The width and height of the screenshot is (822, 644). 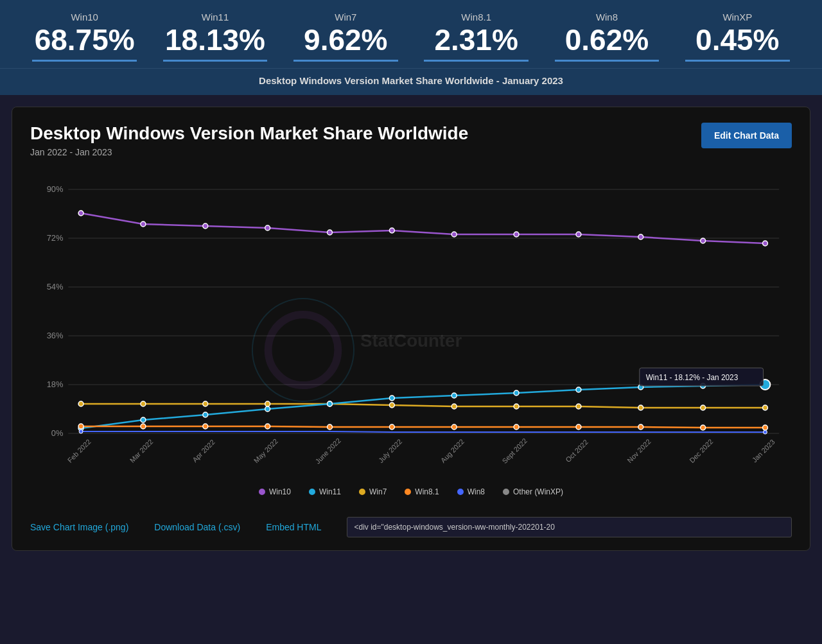 What do you see at coordinates (421, 492) in the screenshot?
I see `legend-win81: Win8.1` at bounding box center [421, 492].